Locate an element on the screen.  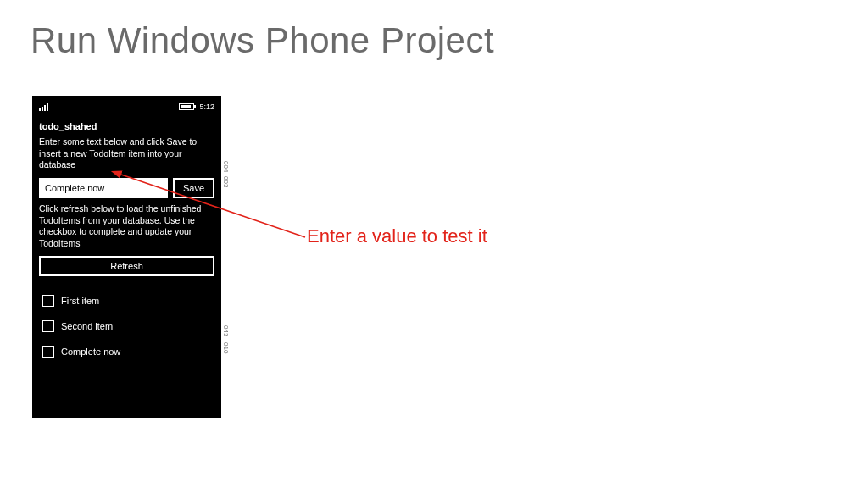
status-bar: 5:12 is located at coordinates (127, 107).